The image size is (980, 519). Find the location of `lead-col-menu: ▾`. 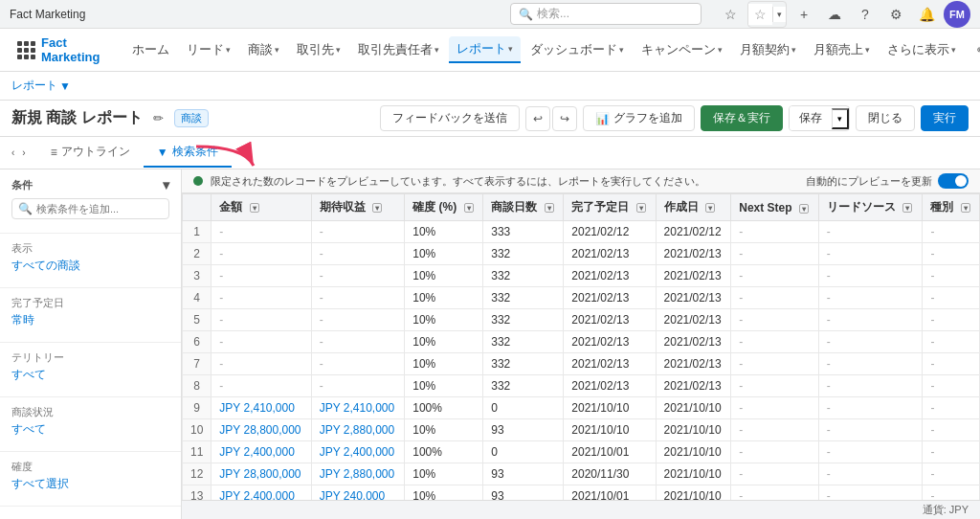

lead-col-menu: ▾ is located at coordinates (907, 208).